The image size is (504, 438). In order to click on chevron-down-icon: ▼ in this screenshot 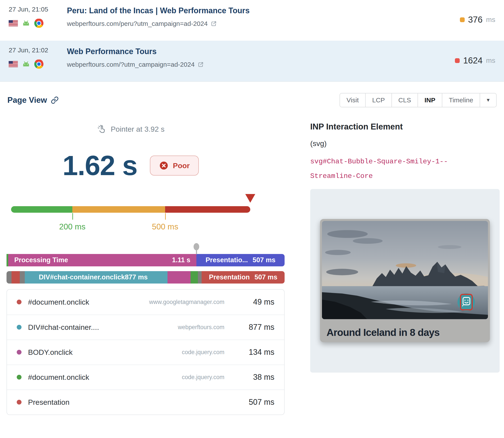, I will do `click(488, 100)`.